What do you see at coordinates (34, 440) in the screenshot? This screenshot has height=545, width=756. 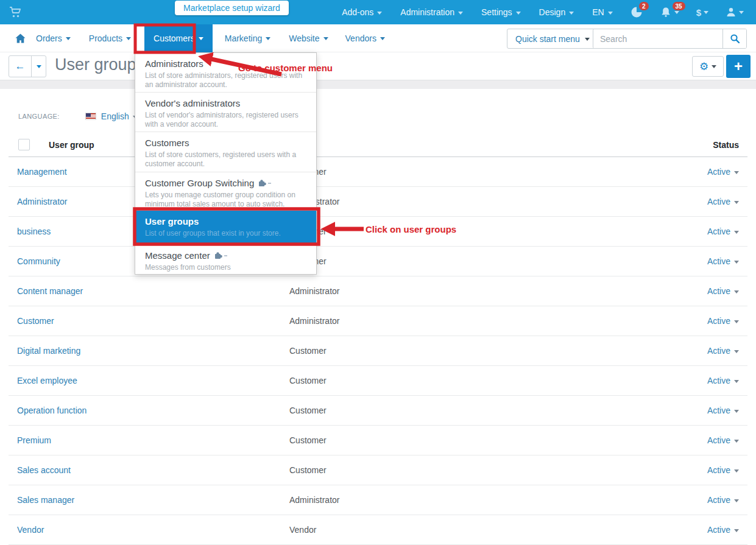 I see `user-group-link: Premium` at bounding box center [34, 440].